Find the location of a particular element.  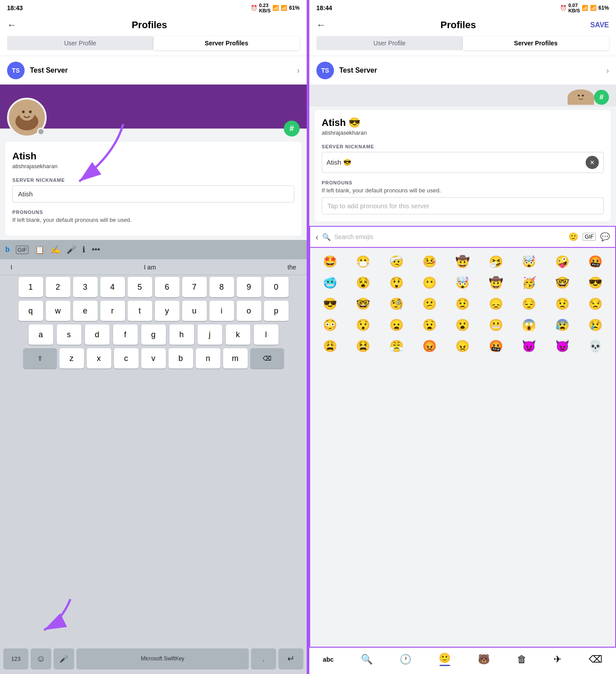

emoji-41: 😠 is located at coordinates (463, 346).